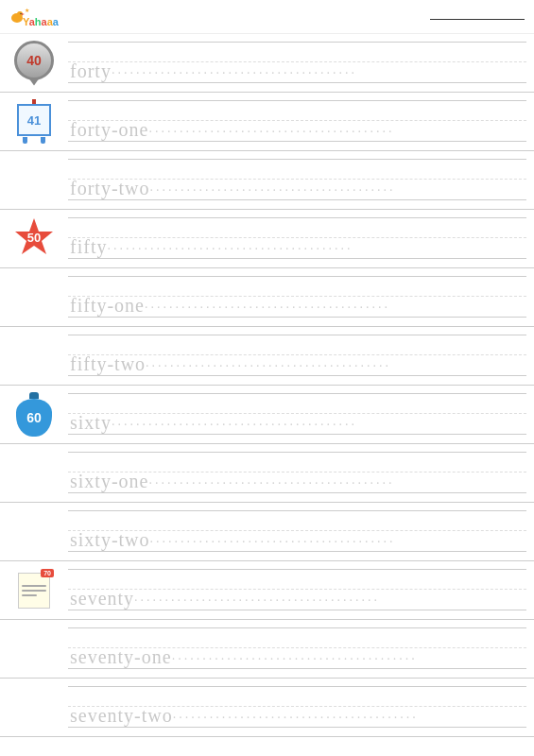  What do you see at coordinates (301, 180) in the screenshot?
I see `writing-area-forty-two: forty-two·······························…` at bounding box center [301, 180].